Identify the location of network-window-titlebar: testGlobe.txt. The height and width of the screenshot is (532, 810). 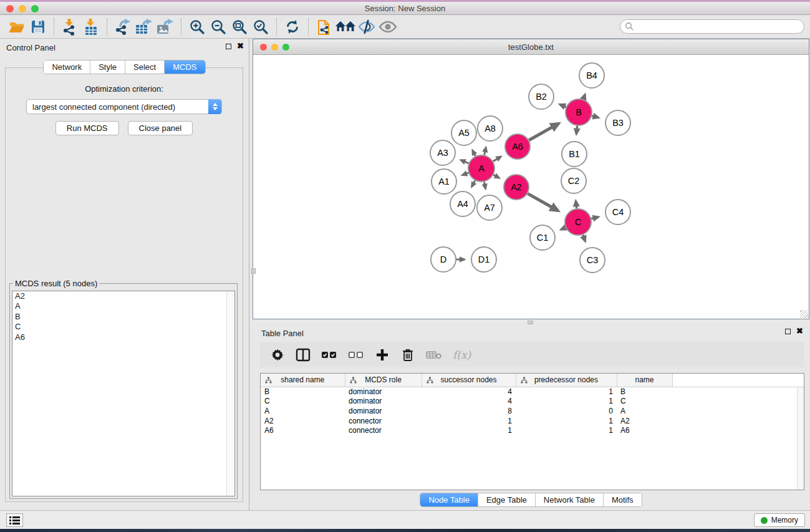
(531, 47).